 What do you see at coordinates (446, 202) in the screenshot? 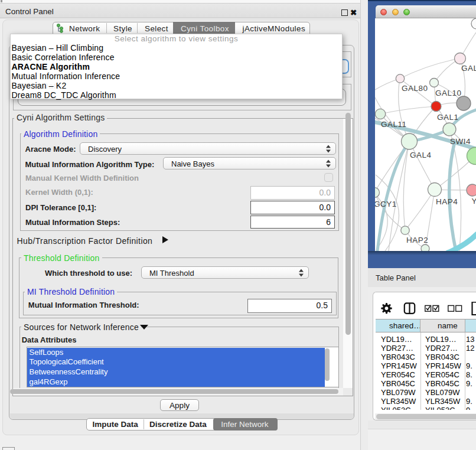
I see `svg-text: HAP4` at bounding box center [446, 202].